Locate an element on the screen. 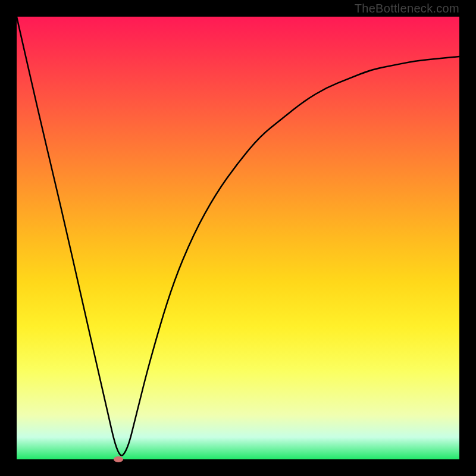 The image size is (476, 476). watermark-text: TheBottleneck.com is located at coordinates (407, 8).